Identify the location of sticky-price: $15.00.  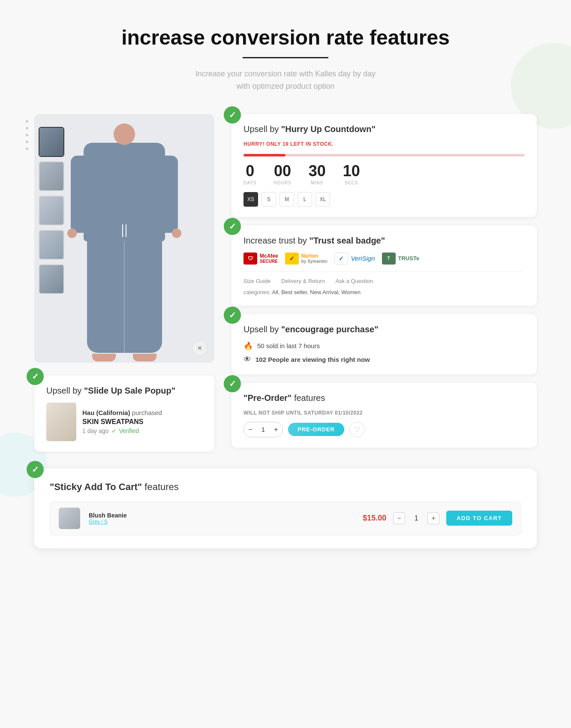
(375, 518).